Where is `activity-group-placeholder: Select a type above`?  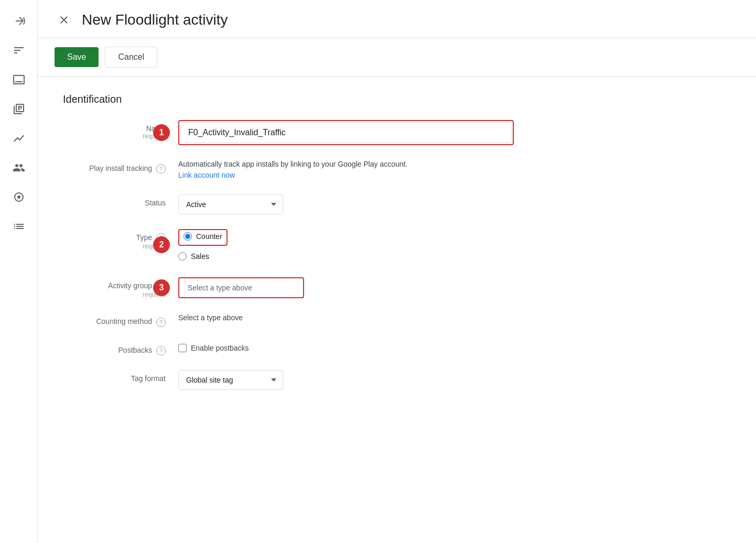
activity-group-placeholder: Select a type above is located at coordinates (220, 288).